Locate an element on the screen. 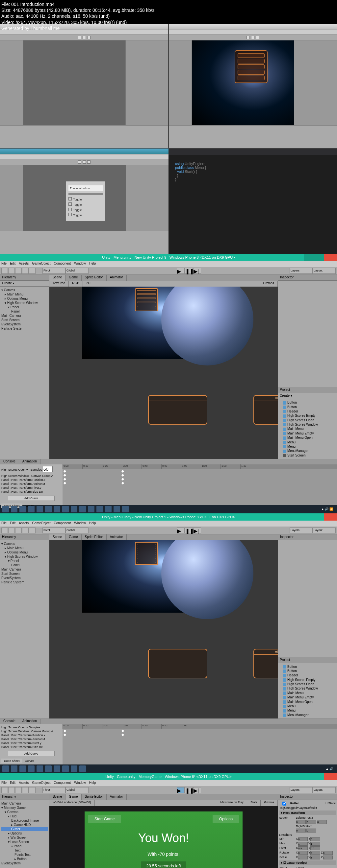 This screenshot has width=337, height=868. scene-view: High Scores is located at coordinates (163, 373).